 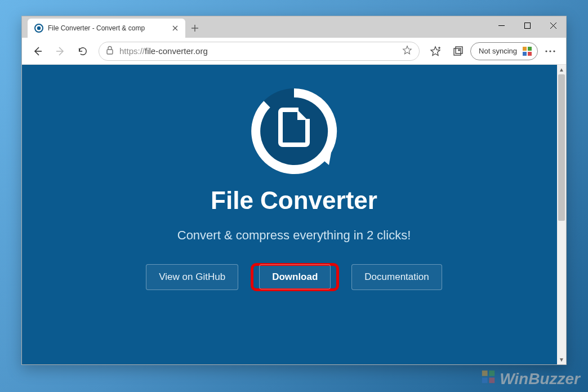 What do you see at coordinates (176, 51) in the screenshot?
I see `url-host: file-converter.org` at bounding box center [176, 51].